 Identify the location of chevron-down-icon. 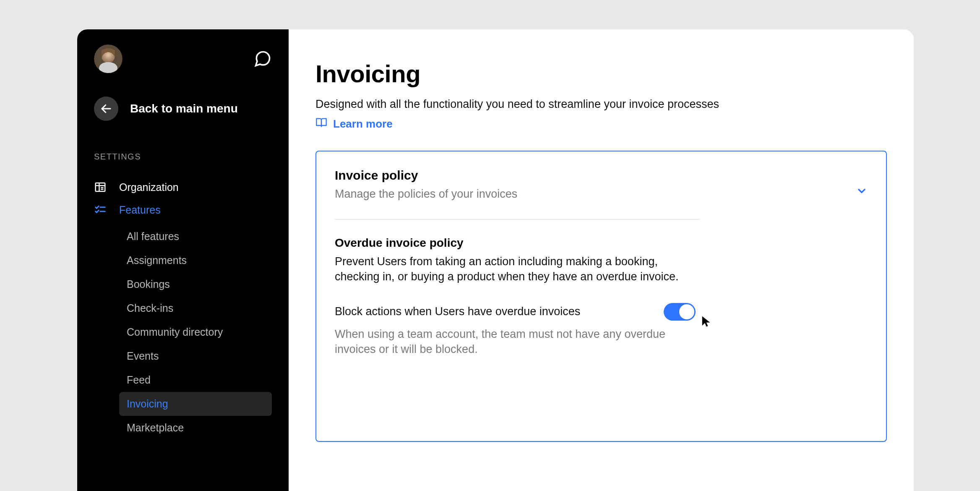
(862, 191).